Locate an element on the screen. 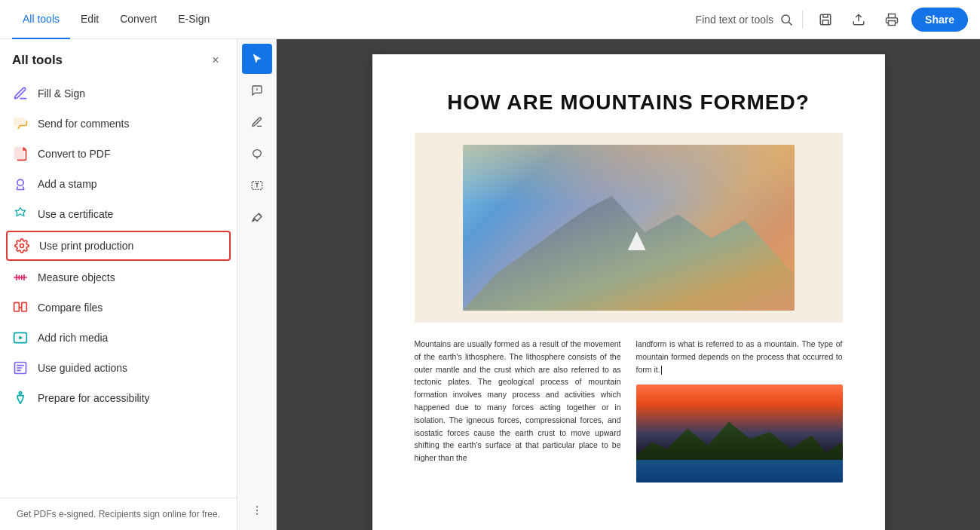 This screenshot has height=530, width=980. text-select-icon is located at coordinates (257, 185).